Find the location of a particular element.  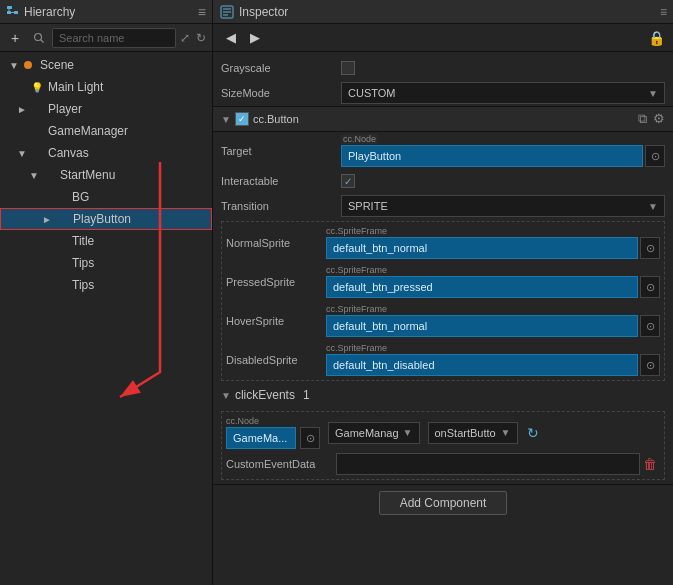

nav-forward-button: ▶ is located at coordinates (255, 38).